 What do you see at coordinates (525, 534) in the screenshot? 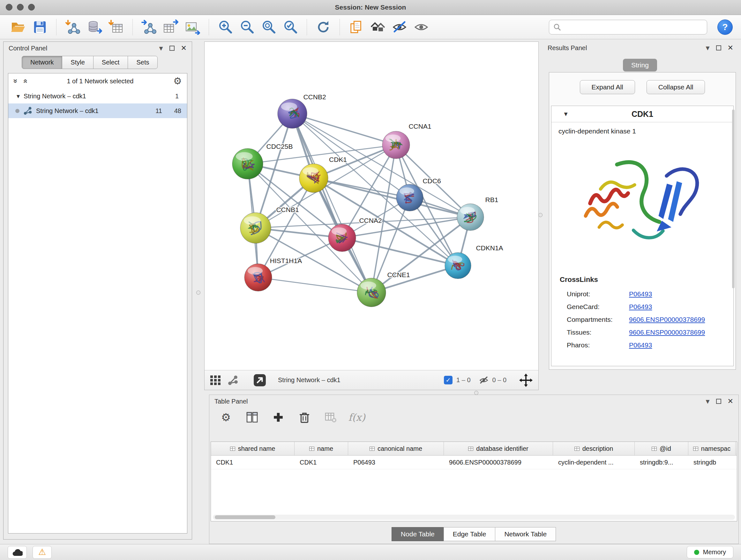
I see `tab-network-table: Network Table` at bounding box center [525, 534].